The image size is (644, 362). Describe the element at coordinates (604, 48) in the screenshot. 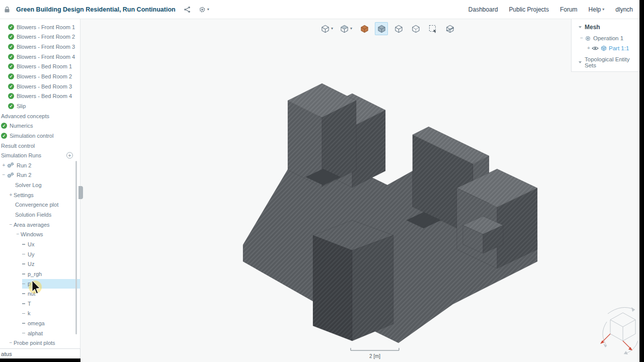

I see `part-cube-icon` at that location.